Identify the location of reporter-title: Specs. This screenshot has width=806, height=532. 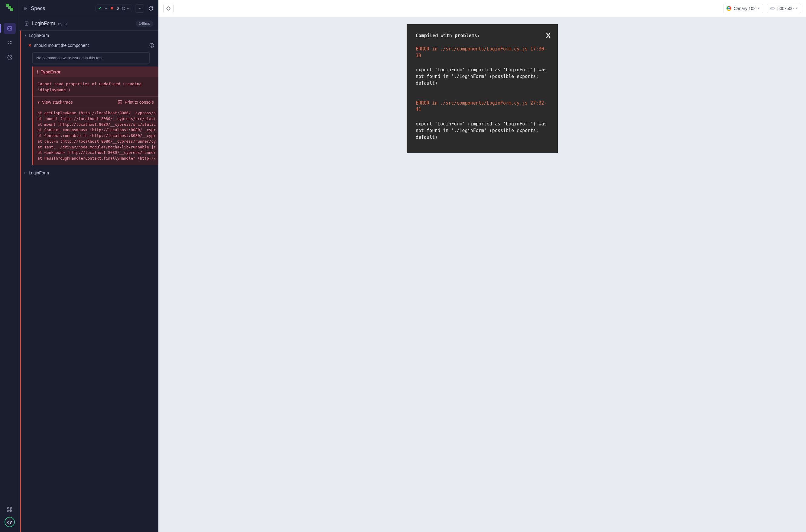
(38, 8).